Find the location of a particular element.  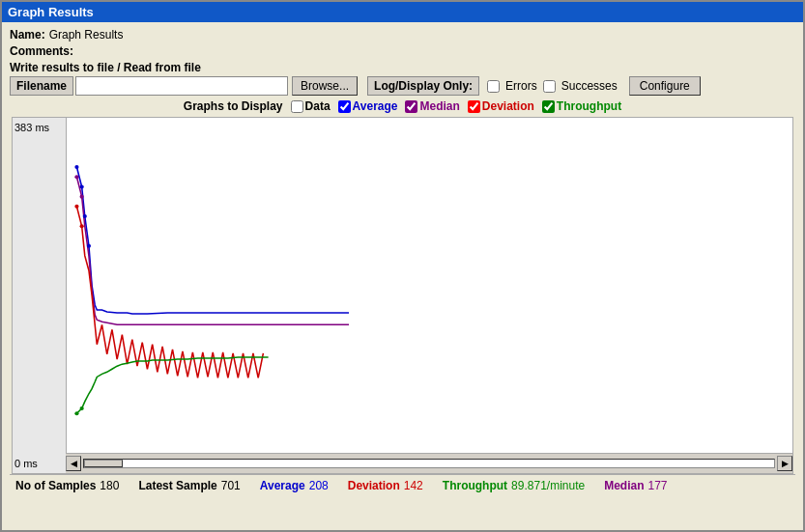

latest-sample-stat: Latest Sample 701 is located at coordinates (189, 486).